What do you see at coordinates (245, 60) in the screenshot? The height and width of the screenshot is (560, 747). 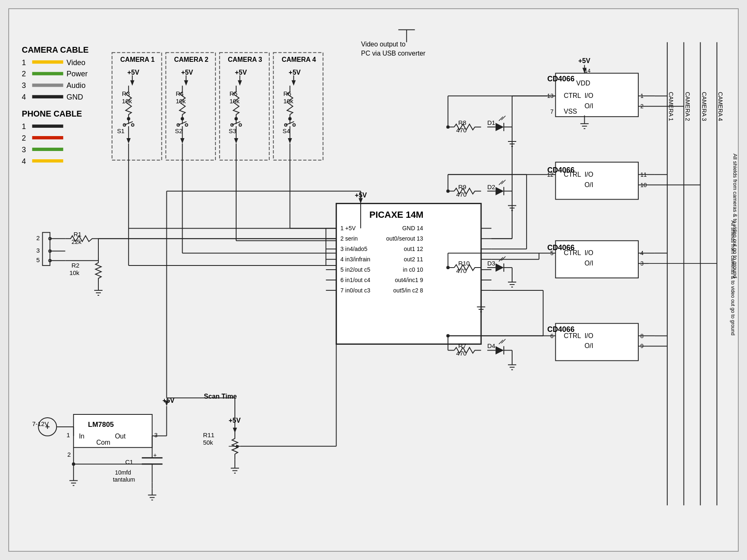 I see `camera3-title: CAMERA 3` at bounding box center [245, 60].